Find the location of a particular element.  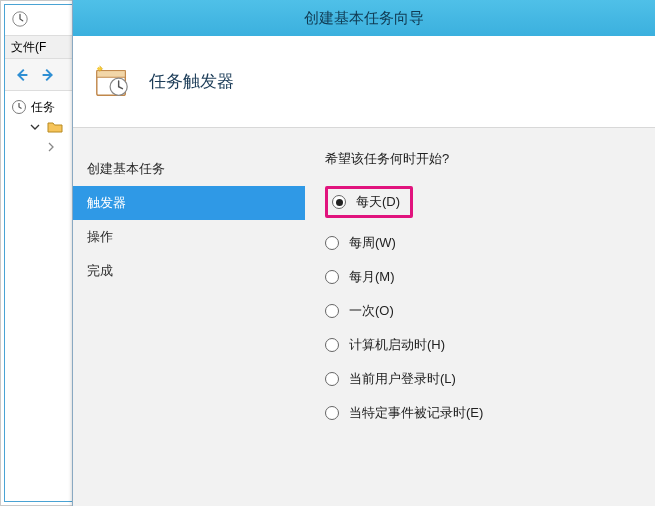

radio-label: 每天(D) is located at coordinates (378, 202).